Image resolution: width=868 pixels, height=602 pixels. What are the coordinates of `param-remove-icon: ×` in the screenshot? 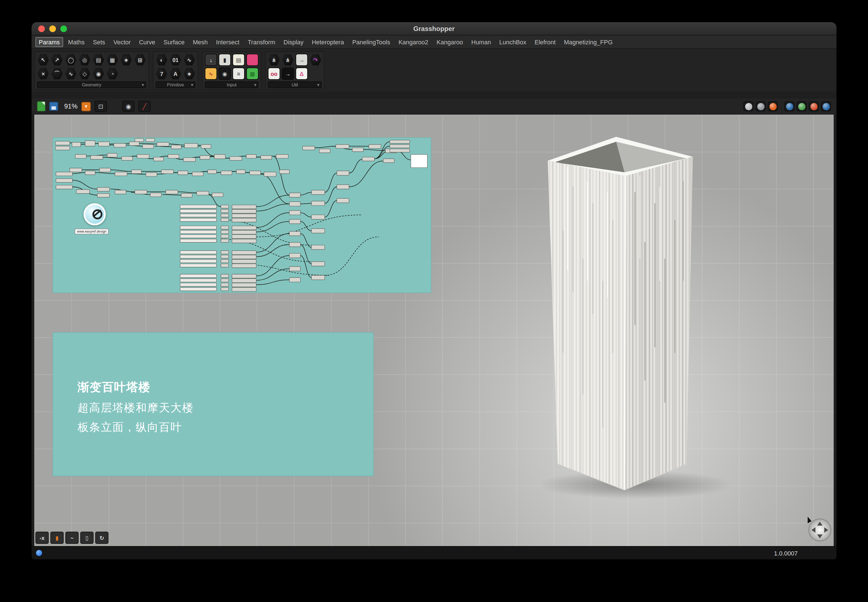 It's located at (43, 74).